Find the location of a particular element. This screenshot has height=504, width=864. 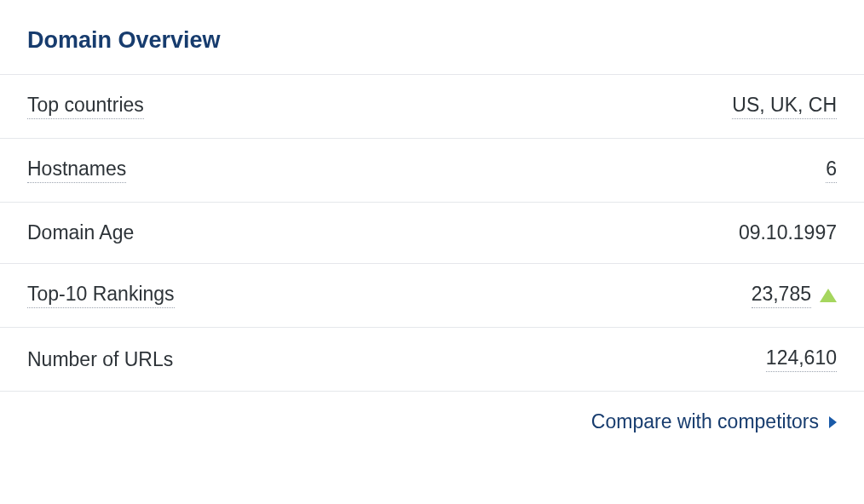

compare-link-label: Compare with competitors is located at coordinates (706, 422).